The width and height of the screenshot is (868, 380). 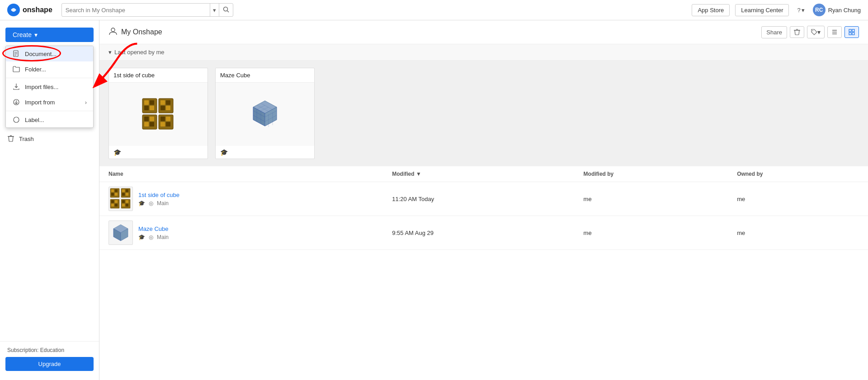 I want to click on document-icon, so click(x=16, y=54).